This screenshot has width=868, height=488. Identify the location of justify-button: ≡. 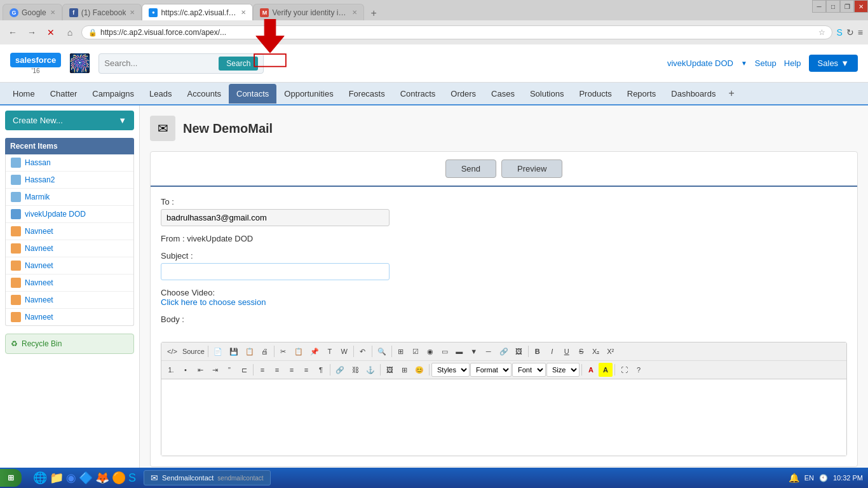
(306, 370).